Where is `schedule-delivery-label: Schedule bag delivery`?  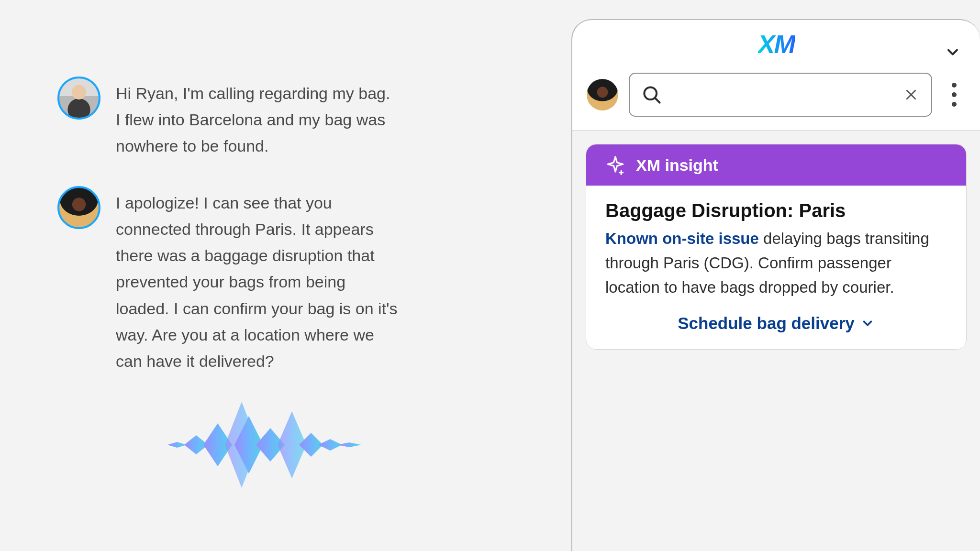 schedule-delivery-label: Schedule bag delivery is located at coordinates (766, 323).